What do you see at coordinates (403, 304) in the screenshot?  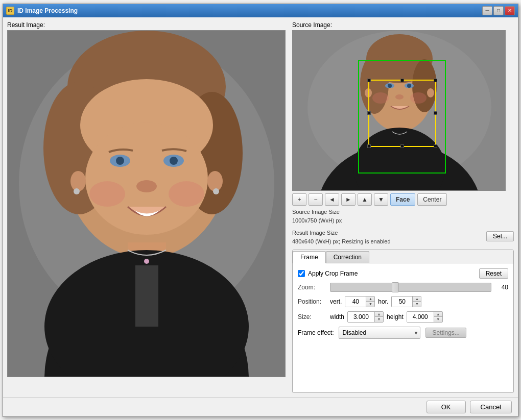 I see `tab-frame-content: Apply Crop Frame Reset Zoom: 40 Position…` at bounding box center [403, 304].